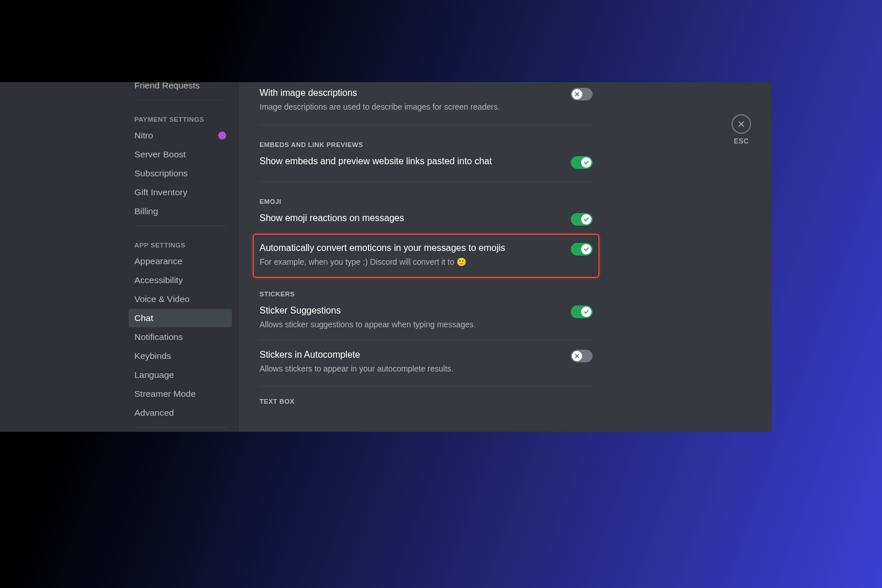 Image resolution: width=882 pixels, height=588 pixels. Describe the element at coordinates (582, 219) in the screenshot. I see `toggle-show-reactions` at that location.